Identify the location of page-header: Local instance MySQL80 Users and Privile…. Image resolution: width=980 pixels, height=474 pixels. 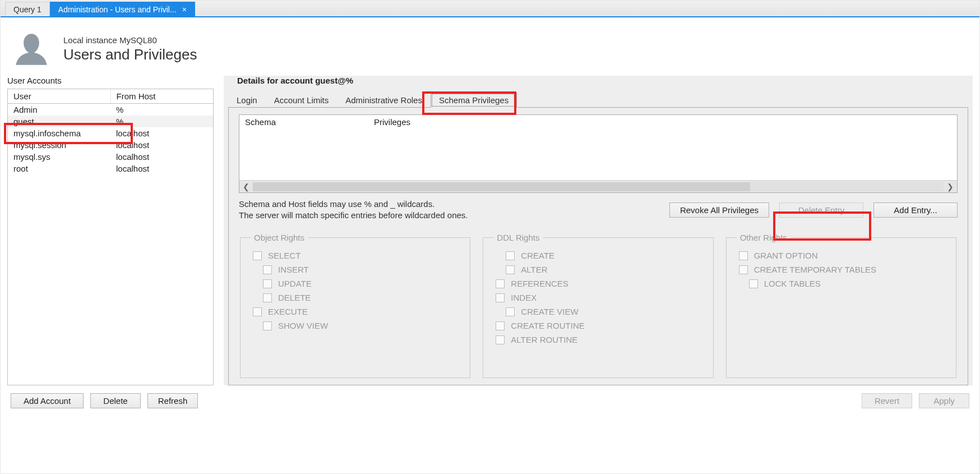
(490, 47).